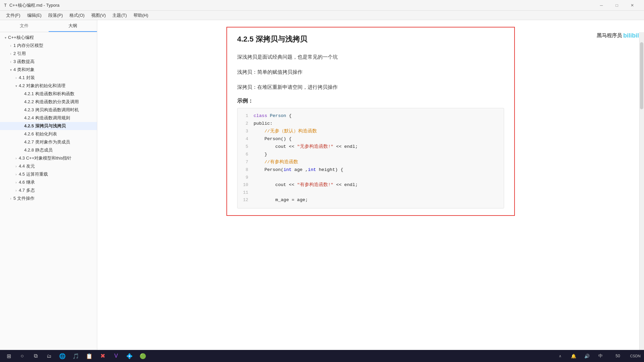 The image size is (644, 362). What do you see at coordinates (48, 78) in the screenshot?
I see `sidebar-item-s41: 4.1 封装` at bounding box center [48, 78].